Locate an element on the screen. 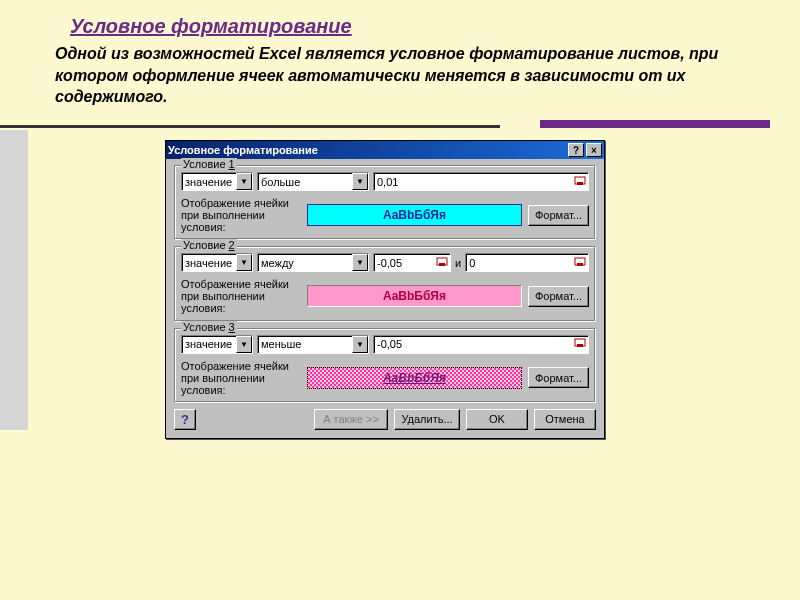 This screenshot has height=600, width=800. dialog-title: Условное форматирование is located at coordinates (243, 150).